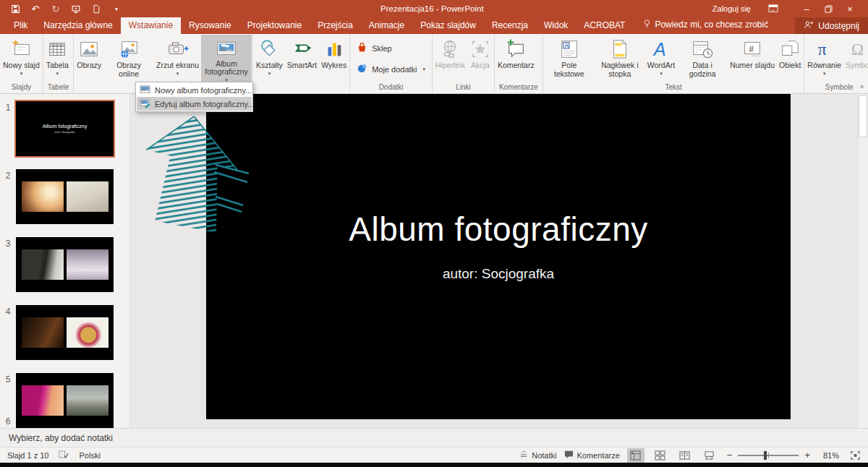  I want to click on object-icon, so click(790, 49).